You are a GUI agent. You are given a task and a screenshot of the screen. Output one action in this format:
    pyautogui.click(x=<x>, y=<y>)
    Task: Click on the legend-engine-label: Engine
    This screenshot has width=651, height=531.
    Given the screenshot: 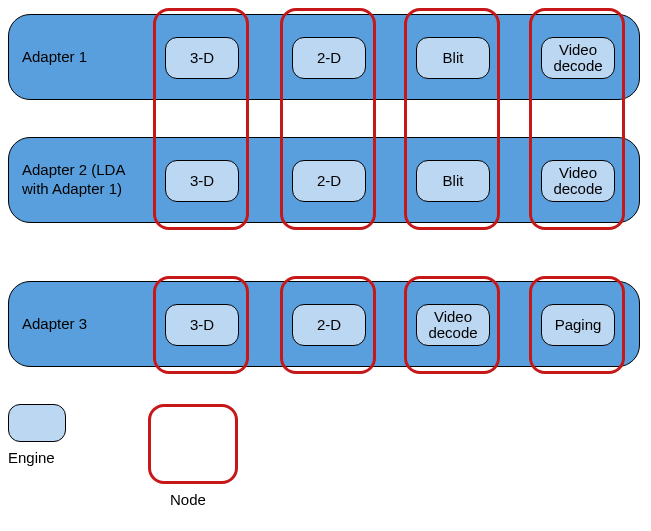 What is the action you would take?
    pyautogui.click(x=32, y=458)
    